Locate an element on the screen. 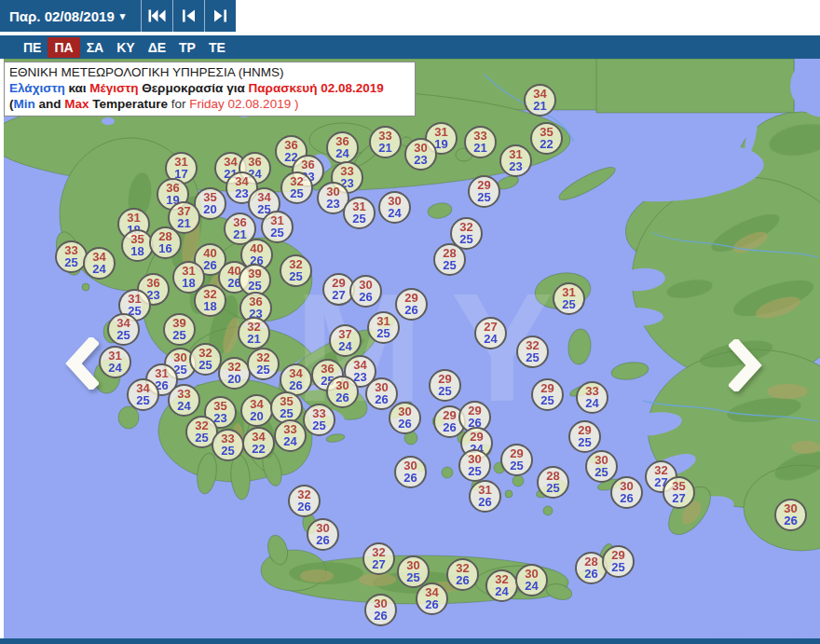  current-date-label: Παρ. 02/08/2019 is located at coordinates (62, 17).